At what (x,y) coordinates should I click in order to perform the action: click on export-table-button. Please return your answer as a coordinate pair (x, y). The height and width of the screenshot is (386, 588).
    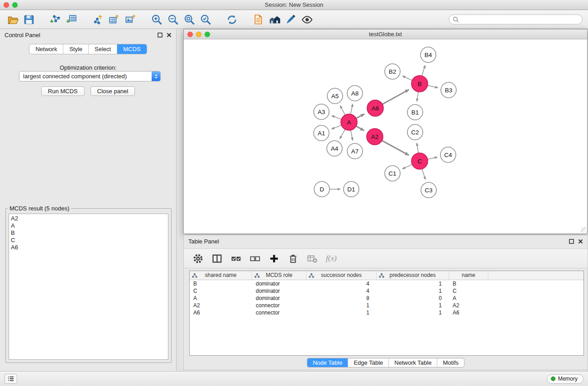
    Looking at the image, I should click on (114, 19).